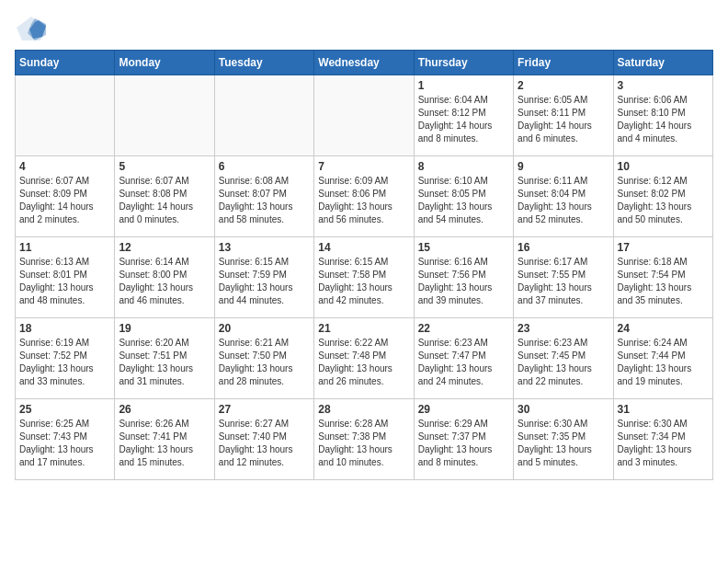  I want to click on header-cell-saturday: Saturday, so click(663, 63).